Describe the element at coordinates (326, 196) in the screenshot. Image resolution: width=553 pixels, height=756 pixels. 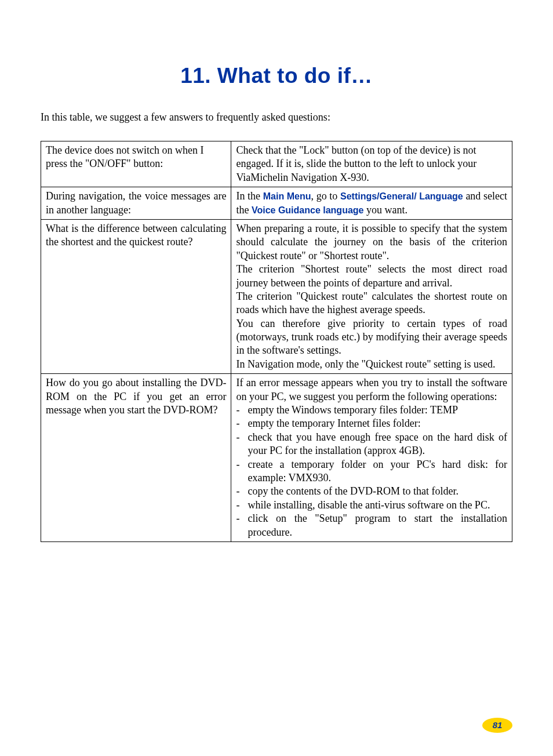
I see `answer-text: , go to` at that location.